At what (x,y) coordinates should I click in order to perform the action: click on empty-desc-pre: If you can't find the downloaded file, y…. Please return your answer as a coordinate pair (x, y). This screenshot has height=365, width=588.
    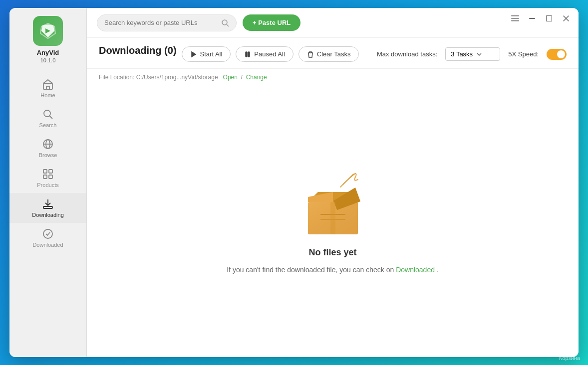
    Looking at the image, I should click on (311, 270).